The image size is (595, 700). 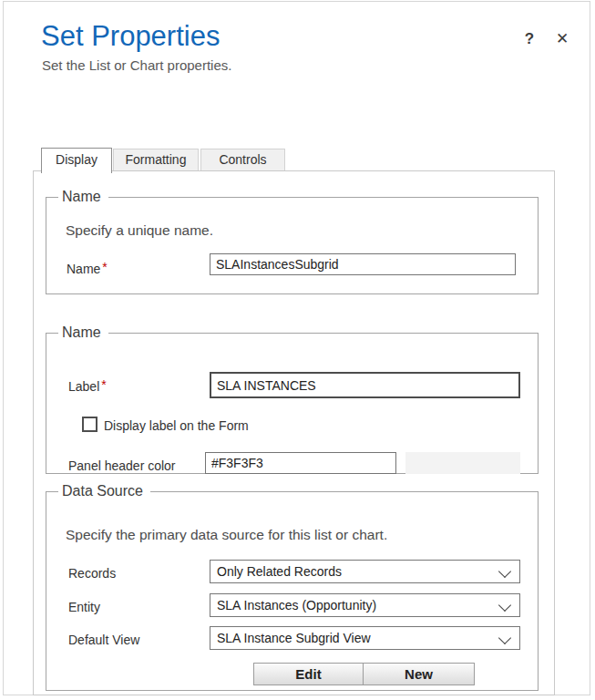 I want to click on records-select: Only Related Records, so click(x=364, y=571).